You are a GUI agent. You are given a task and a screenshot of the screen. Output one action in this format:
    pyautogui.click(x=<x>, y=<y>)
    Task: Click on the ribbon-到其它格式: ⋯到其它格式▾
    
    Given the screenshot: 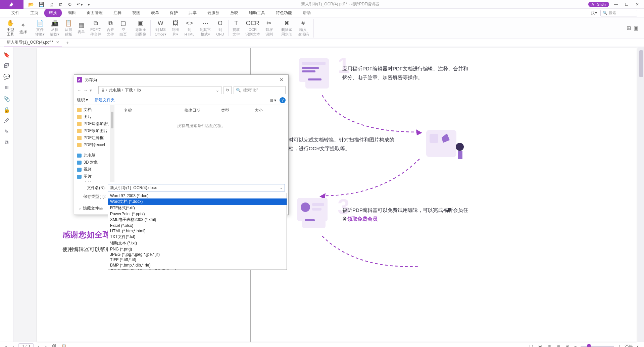 What is the action you would take?
    pyautogui.click(x=205, y=28)
    